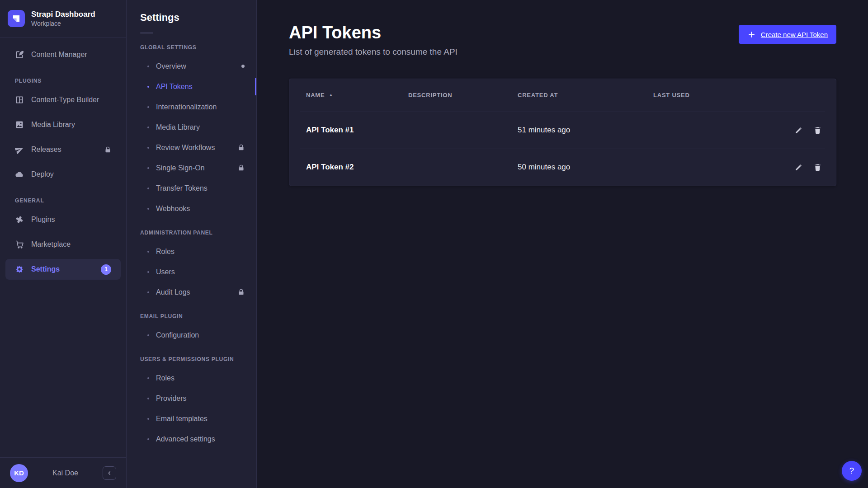 The width and height of the screenshot is (868, 488). What do you see at coordinates (192, 399) in the screenshot?
I see `settings-nav-item: Providers` at bounding box center [192, 399].